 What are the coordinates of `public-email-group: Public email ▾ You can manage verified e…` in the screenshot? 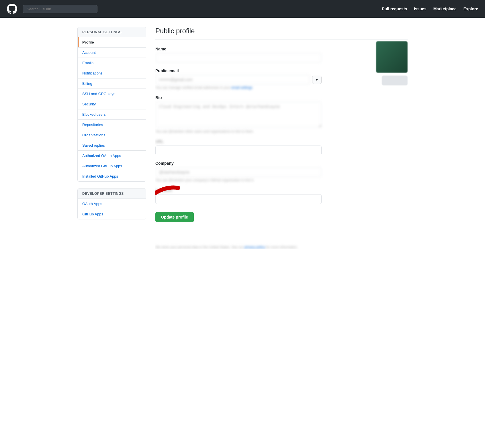 It's located at (281, 79).